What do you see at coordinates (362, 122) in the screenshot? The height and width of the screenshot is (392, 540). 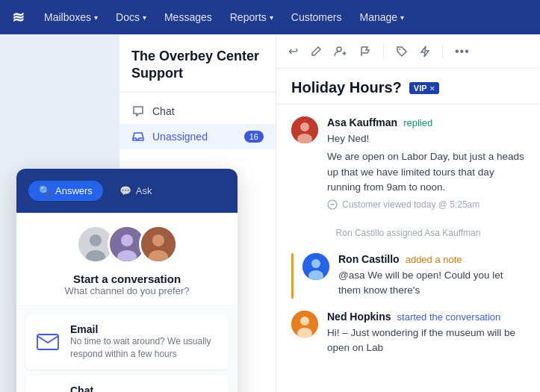 I see `msg-author: Asa Kauffman` at bounding box center [362, 122].